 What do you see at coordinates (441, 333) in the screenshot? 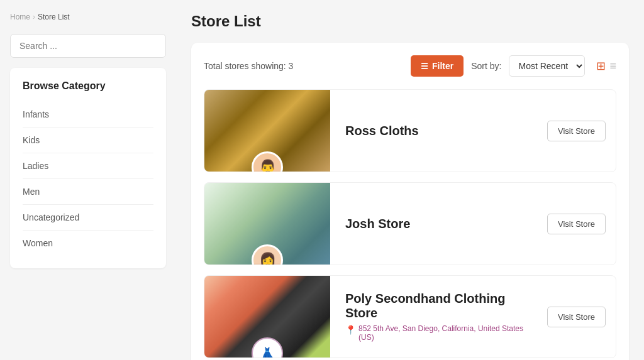
I see `store-address-poly-secondhand: 📍 852 5th Ave, San Diego, California, Un…` at bounding box center [441, 333].